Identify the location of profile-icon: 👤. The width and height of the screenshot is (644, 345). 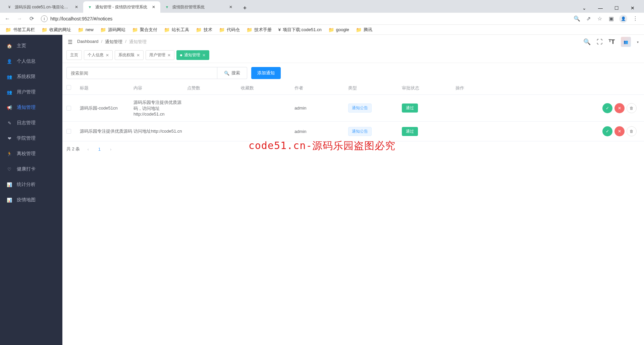
(623, 19).